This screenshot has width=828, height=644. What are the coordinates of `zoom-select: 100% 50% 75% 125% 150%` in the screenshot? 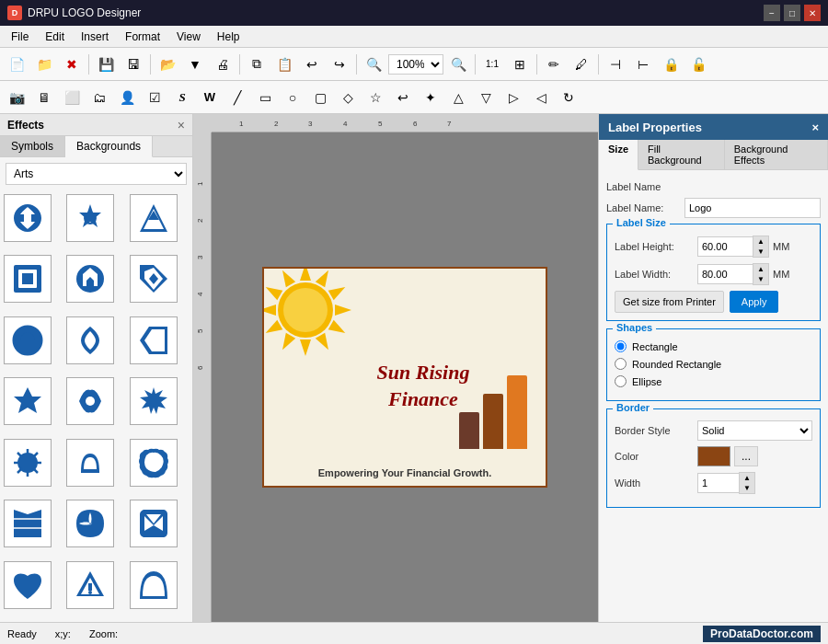 It's located at (416, 64).